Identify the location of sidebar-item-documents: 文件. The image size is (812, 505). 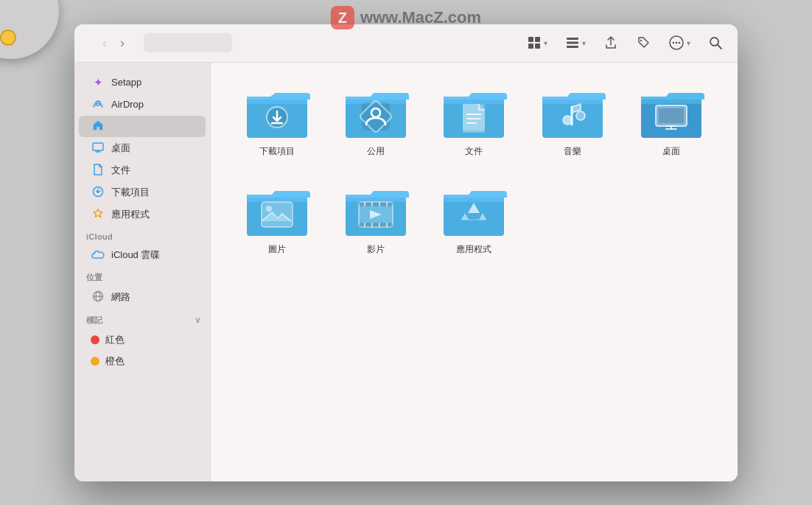
(142, 171).